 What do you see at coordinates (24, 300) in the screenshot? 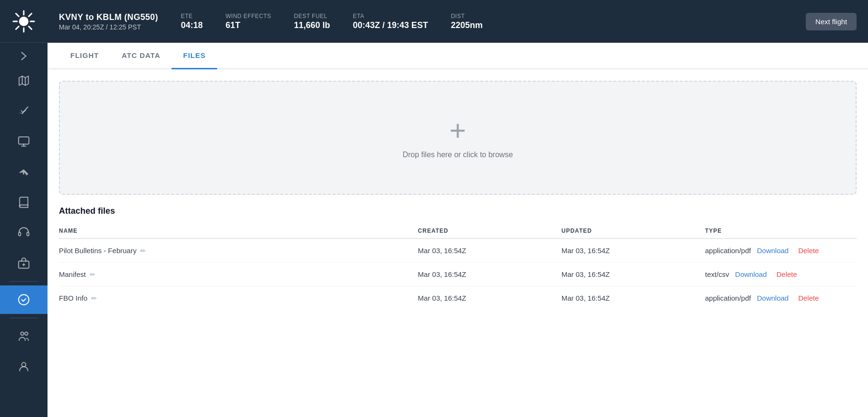
I see `sidebar-item-tasks` at bounding box center [24, 300].